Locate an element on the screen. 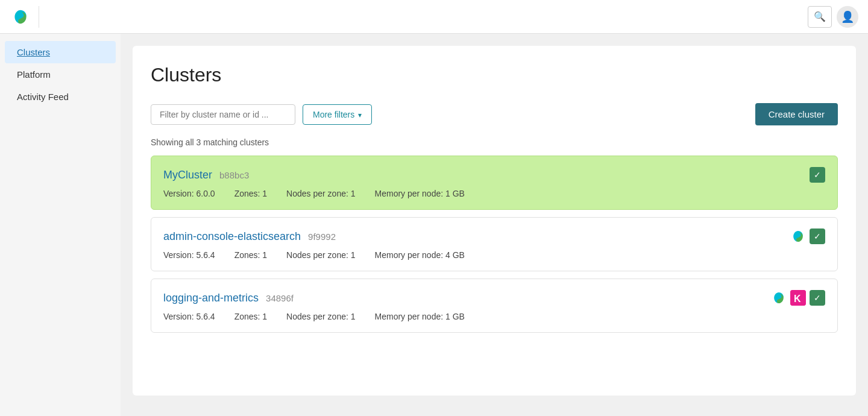  svg-text: K is located at coordinates (797, 299).